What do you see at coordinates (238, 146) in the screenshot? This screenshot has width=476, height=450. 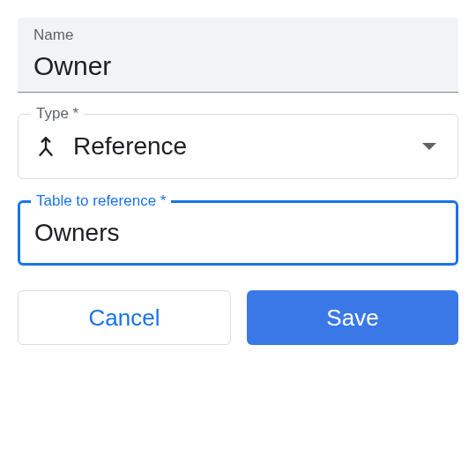 I see `type-select: Type * Reference` at bounding box center [238, 146].